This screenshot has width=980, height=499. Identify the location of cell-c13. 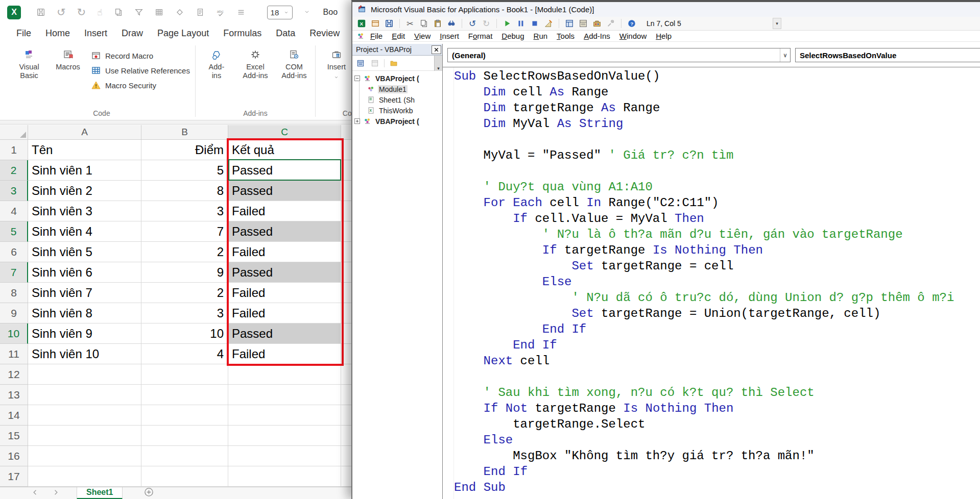
(285, 395).